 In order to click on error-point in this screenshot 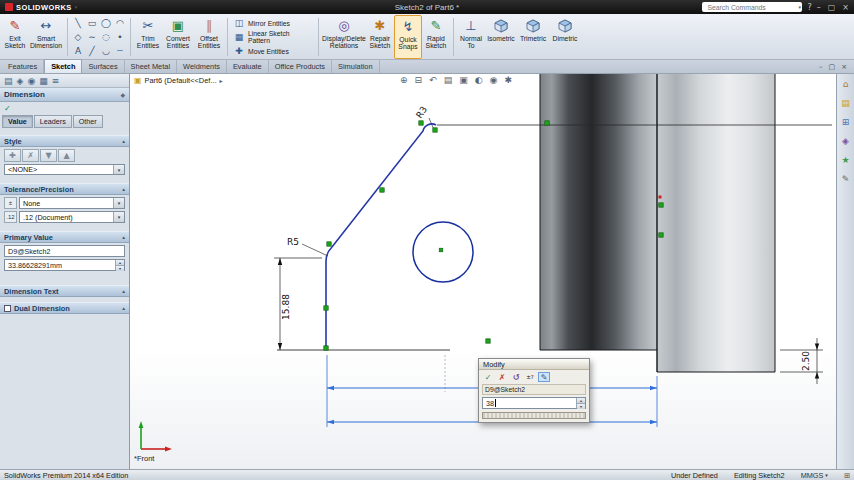, I will do `click(660, 198)`.